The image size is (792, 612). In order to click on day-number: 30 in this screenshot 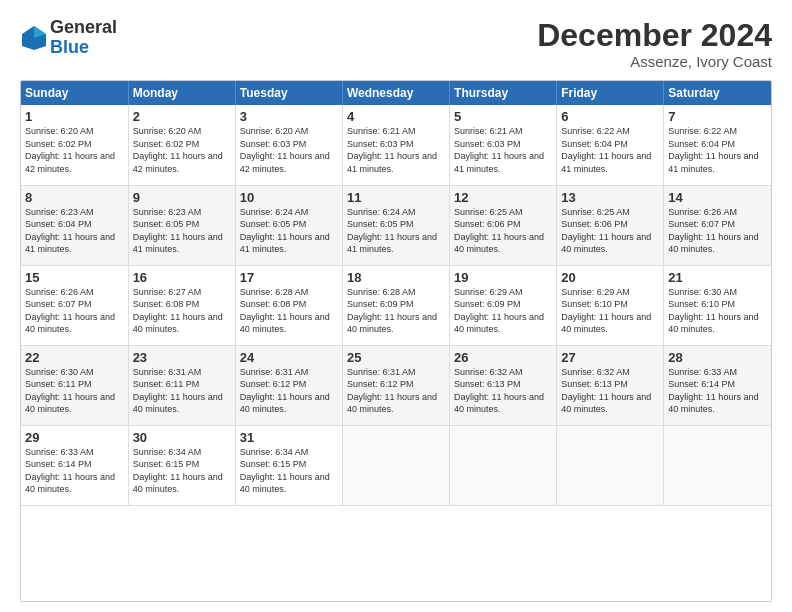, I will do `click(182, 438)`.